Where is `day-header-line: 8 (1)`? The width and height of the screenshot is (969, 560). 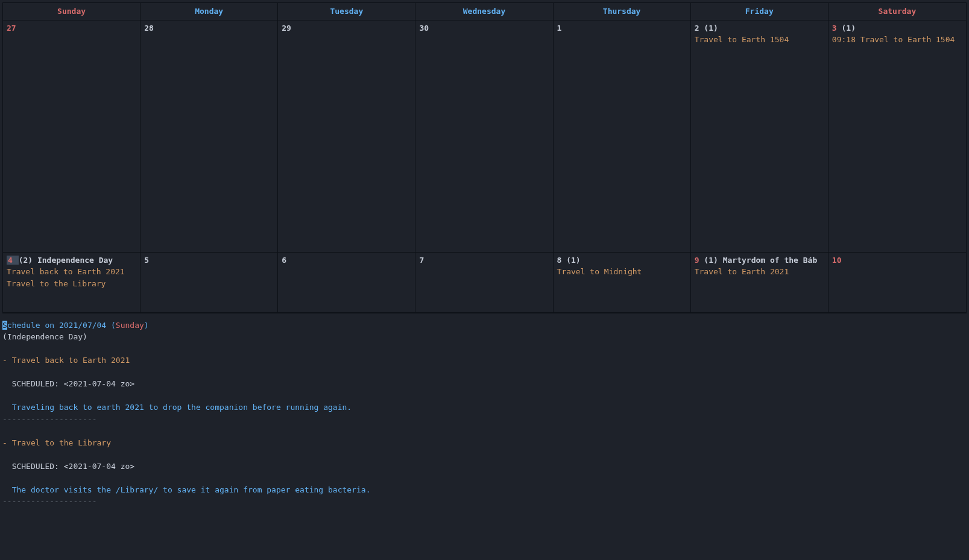 day-header-line: 8 (1) is located at coordinates (622, 260).